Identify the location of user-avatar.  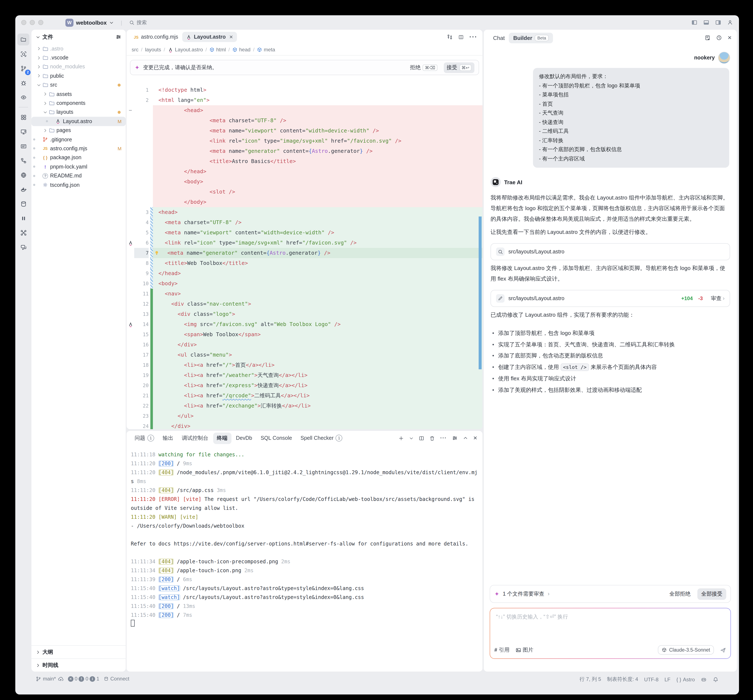
(724, 58).